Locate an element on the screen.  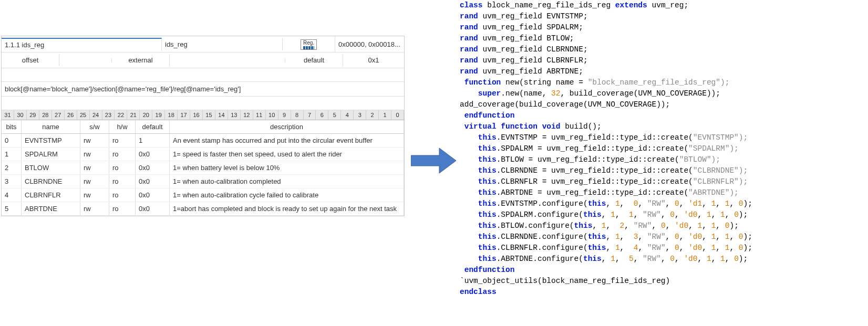
bit-index: 21 is located at coordinates (133, 115).